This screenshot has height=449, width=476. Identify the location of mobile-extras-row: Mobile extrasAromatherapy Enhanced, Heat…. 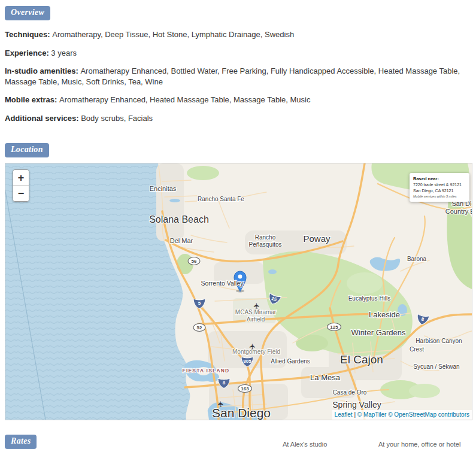
(238, 100).